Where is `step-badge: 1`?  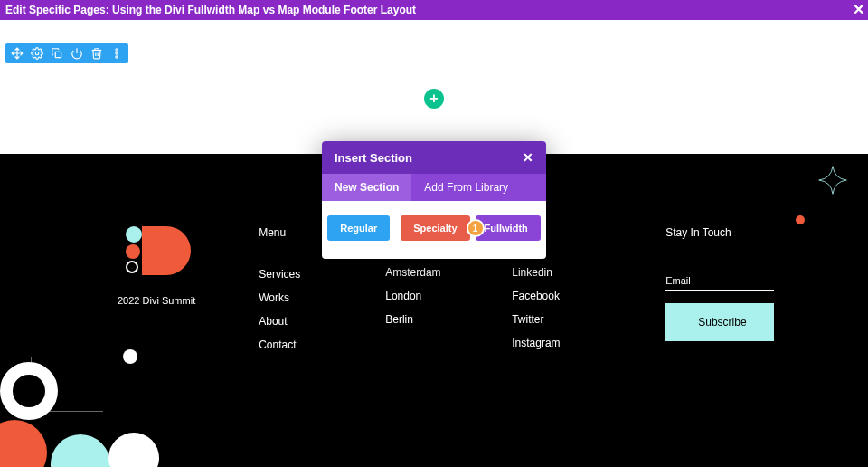
step-badge: 1 is located at coordinates (476, 228).